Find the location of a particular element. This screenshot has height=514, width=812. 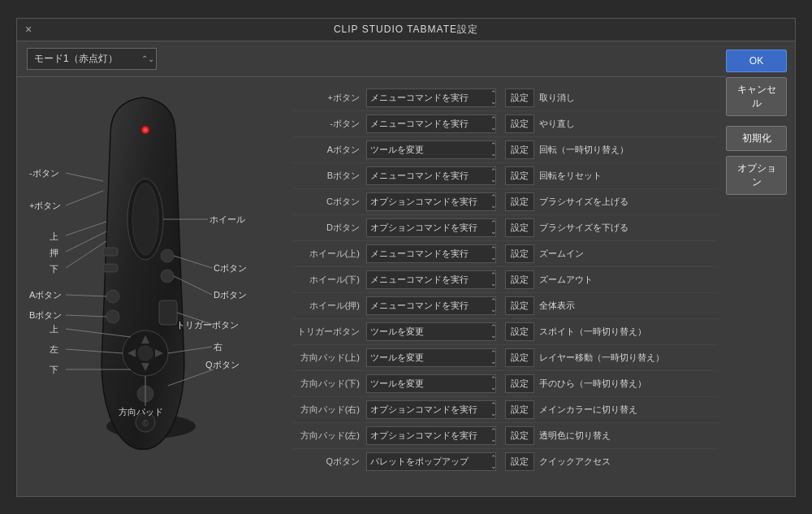

row-value-4: ブラシサイズを上げる is located at coordinates (628, 201).